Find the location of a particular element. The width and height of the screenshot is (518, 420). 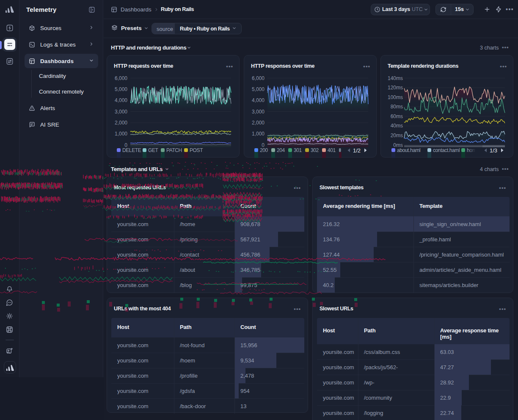

svg-text: 401 is located at coordinates (332, 150).